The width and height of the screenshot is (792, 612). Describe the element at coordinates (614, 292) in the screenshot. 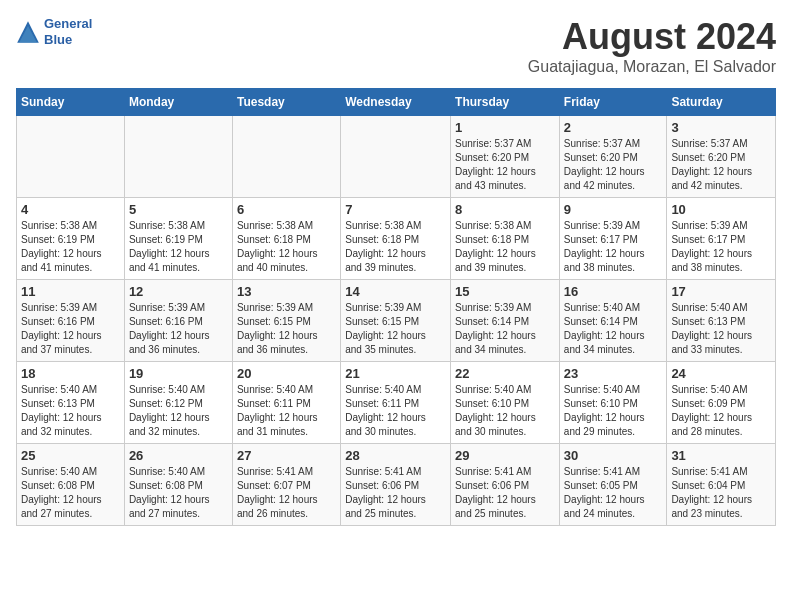

I see `day-number: 16` at that location.